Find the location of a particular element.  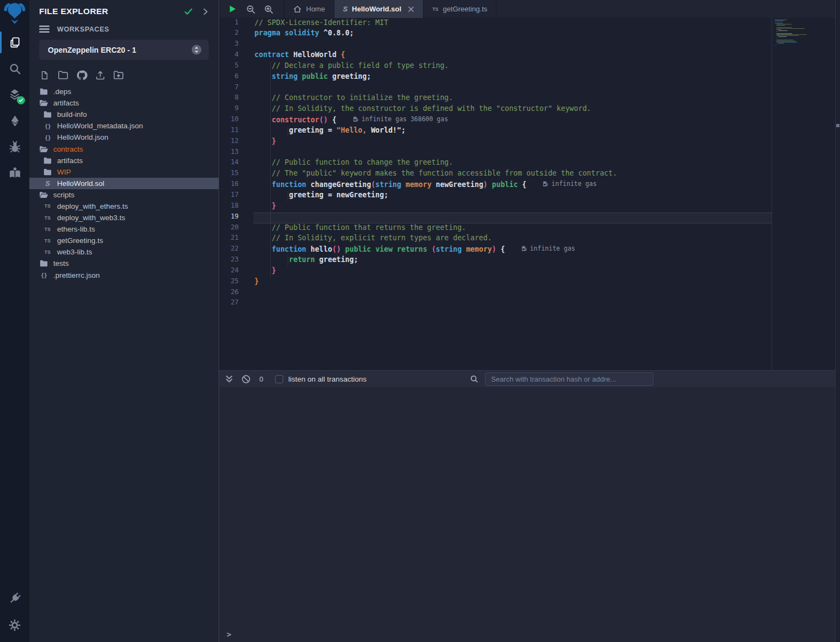

line-number: 22 is located at coordinates (236, 250).